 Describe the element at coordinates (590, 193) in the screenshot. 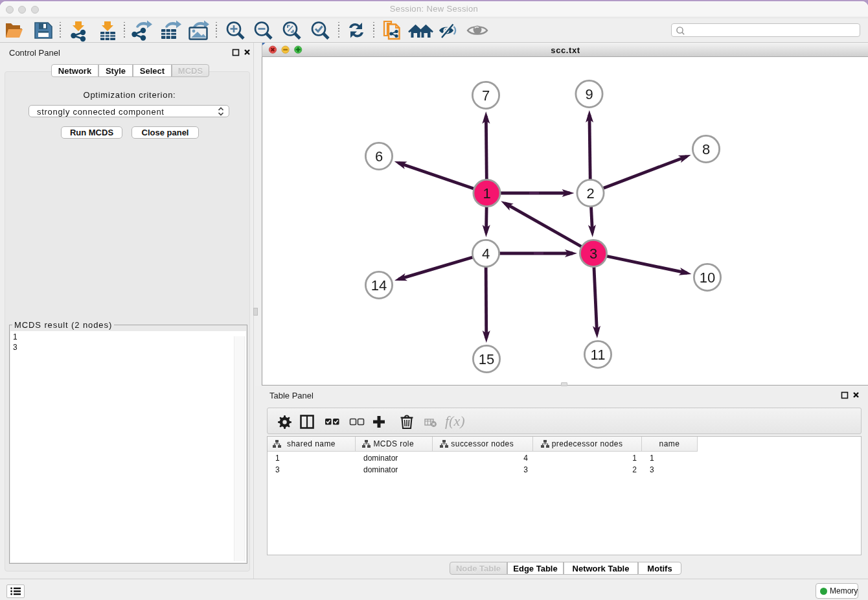

I see `svg-text: 2` at that location.